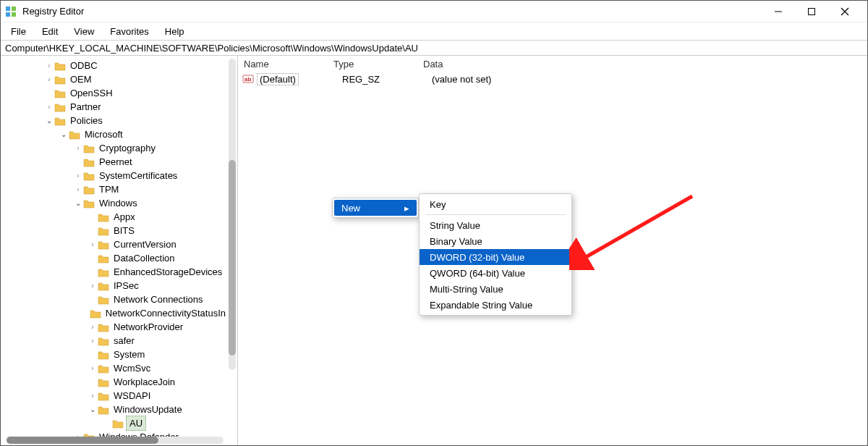 This screenshot has width=868, height=446. I want to click on context-item-dword-value: DWORD (32-bit) Value, so click(495, 257).